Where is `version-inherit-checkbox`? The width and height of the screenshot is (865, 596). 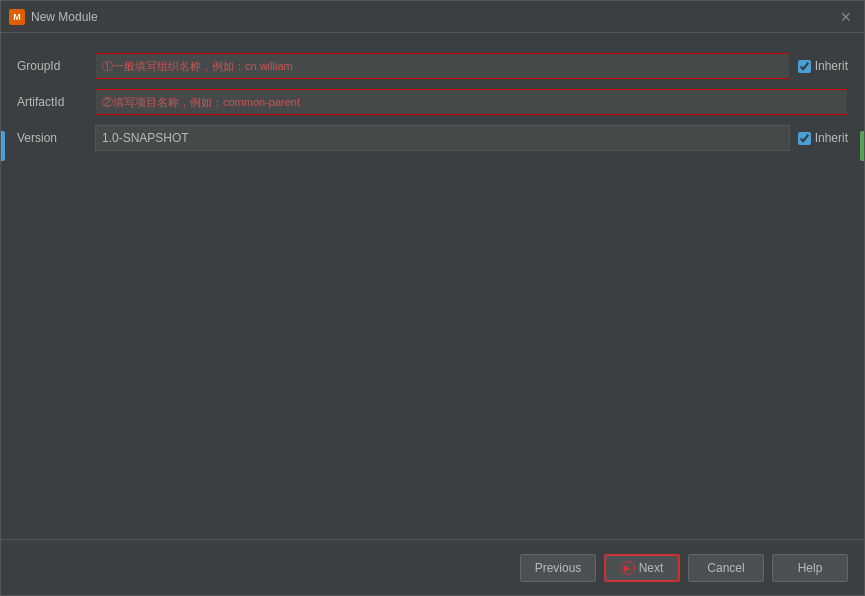
version-inherit-checkbox is located at coordinates (804, 138).